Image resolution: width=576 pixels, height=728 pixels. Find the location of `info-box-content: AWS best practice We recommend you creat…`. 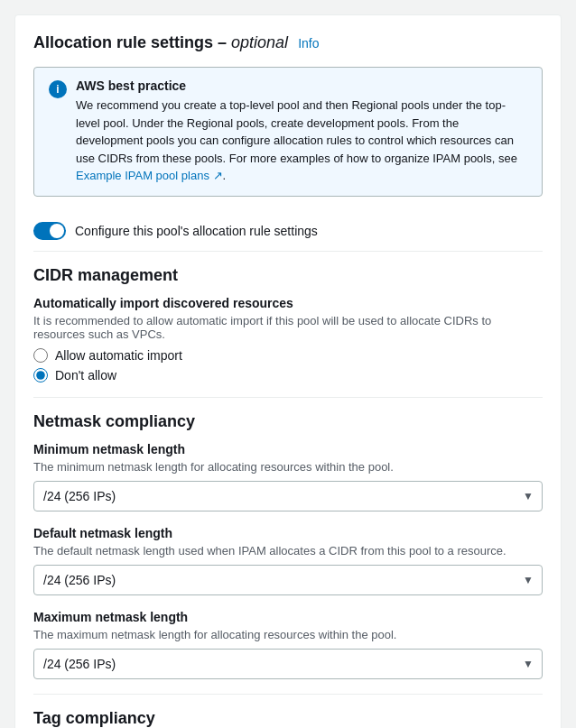

info-box-content: AWS best practice We recommend you creat… is located at coordinates (302, 132).